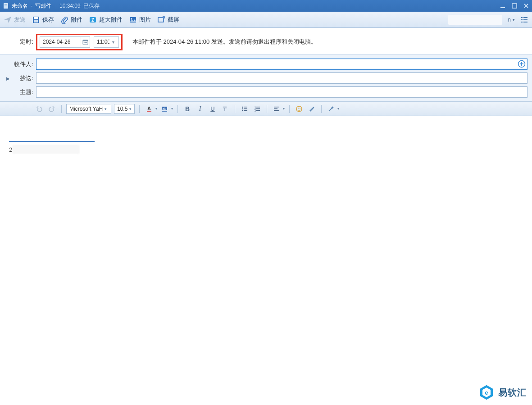 The height and width of the screenshot is (405, 532). Describe the element at coordinates (145, 20) in the screenshot. I see `image-label: 图片` at that location.